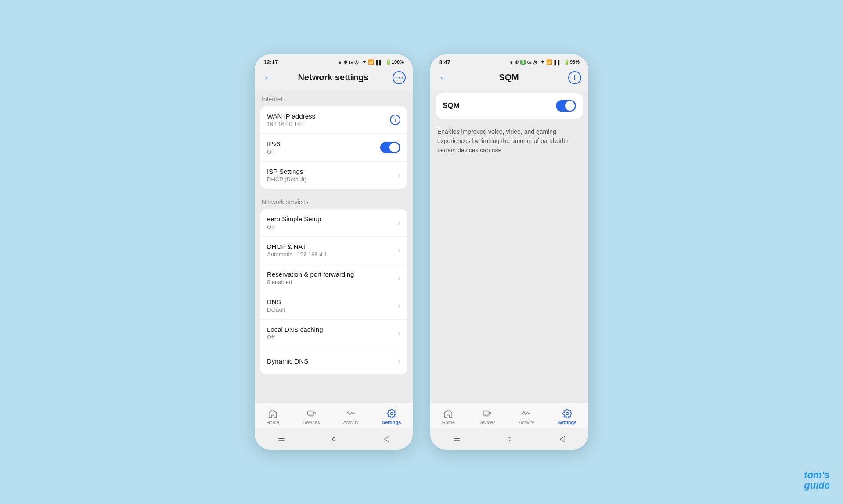 The height and width of the screenshot is (504, 843). Describe the element at coordinates (334, 61) in the screenshot. I see `status-bar-1: 12:17 ● ⊕ G ◎ ✦ 📶 ▌▌ 🔋100%` at that location.